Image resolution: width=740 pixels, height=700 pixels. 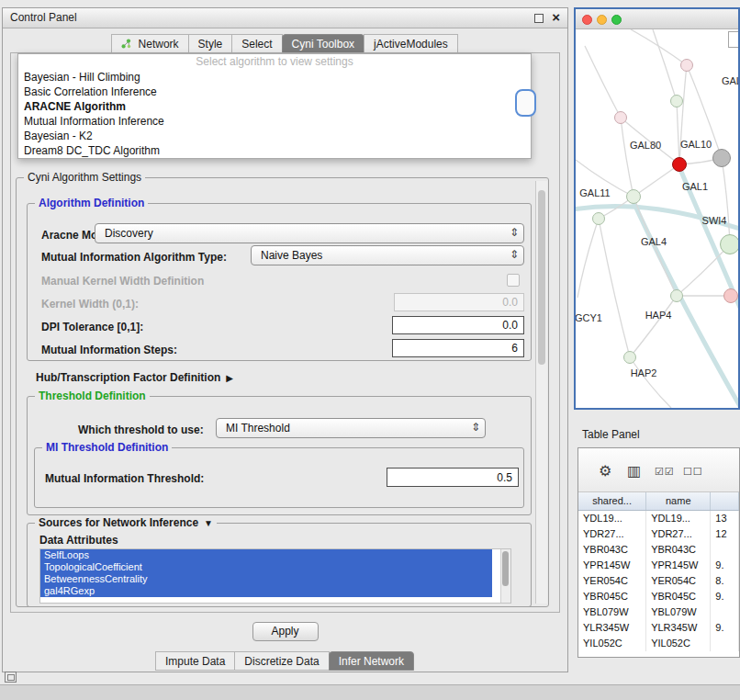 I want to click on tab-label: Discretize Data, so click(x=281, y=661).